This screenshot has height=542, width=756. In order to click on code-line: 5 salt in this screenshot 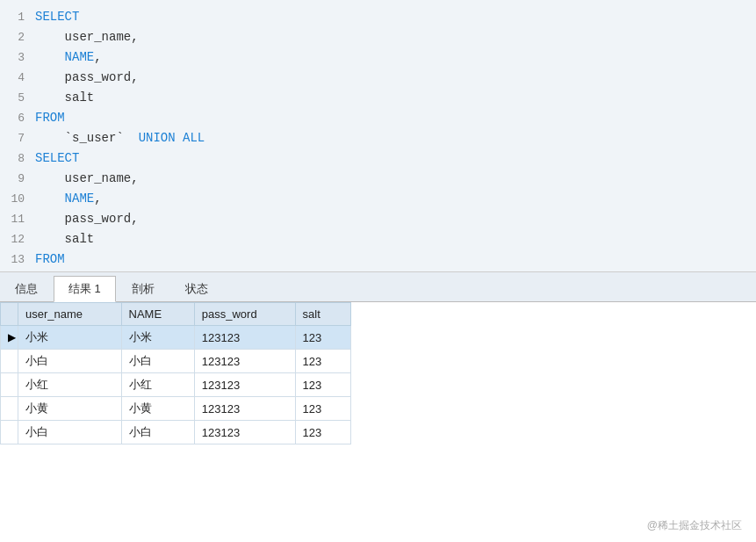, I will do `click(378, 98)`.